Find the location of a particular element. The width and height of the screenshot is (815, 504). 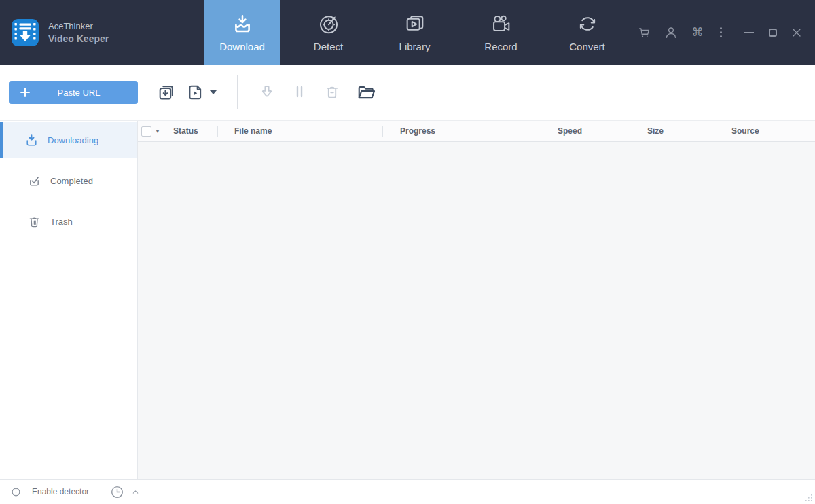

command-icon: ⌘ is located at coordinates (698, 33).